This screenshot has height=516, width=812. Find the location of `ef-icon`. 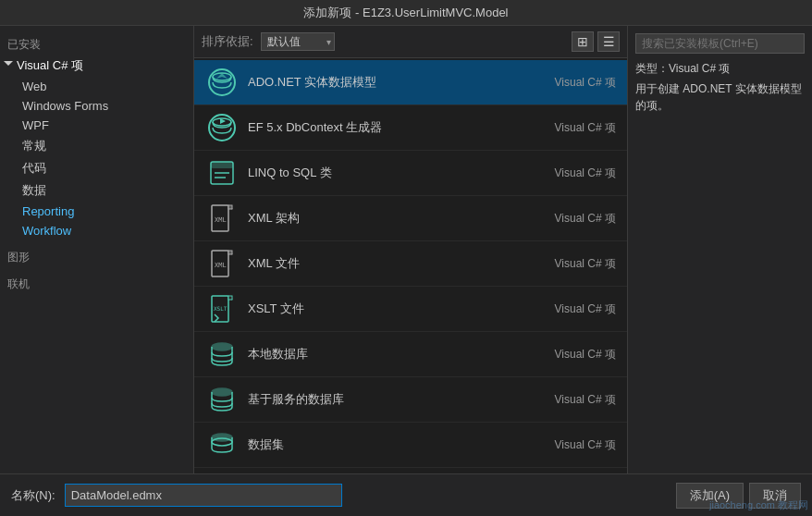

ef-icon is located at coordinates (222, 128).